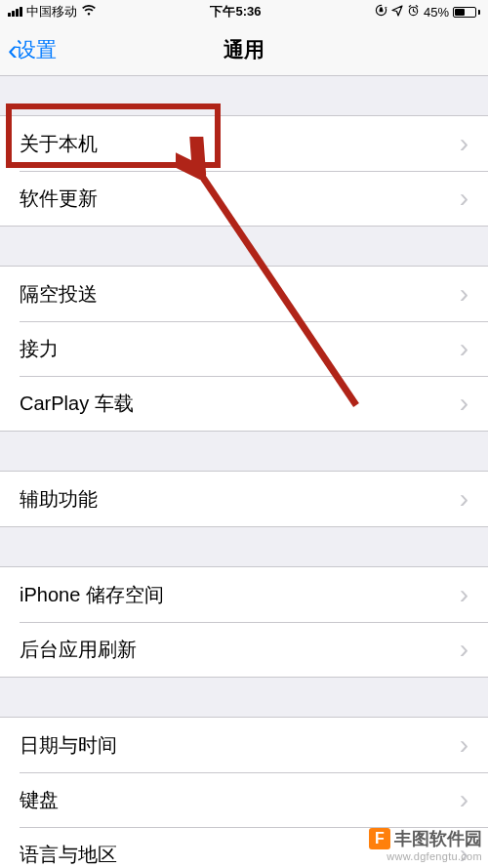  I want to click on row-label: 隔空投送, so click(59, 295).